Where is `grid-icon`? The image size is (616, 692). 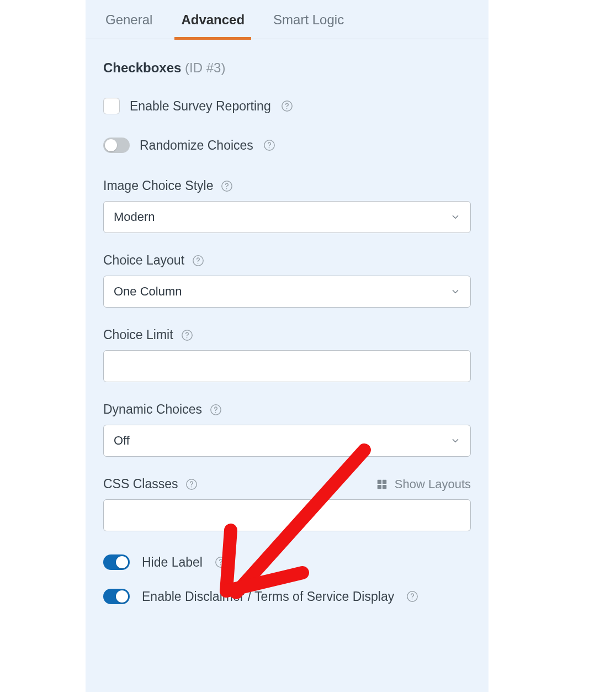
grid-icon is located at coordinates (382, 484).